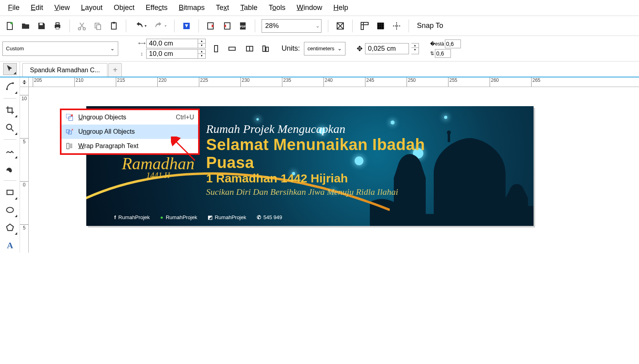 The width and height of the screenshot is (639, 364). Describe the element at coordinates (10, 26) in the screenshot. I see `new-button` at that location.